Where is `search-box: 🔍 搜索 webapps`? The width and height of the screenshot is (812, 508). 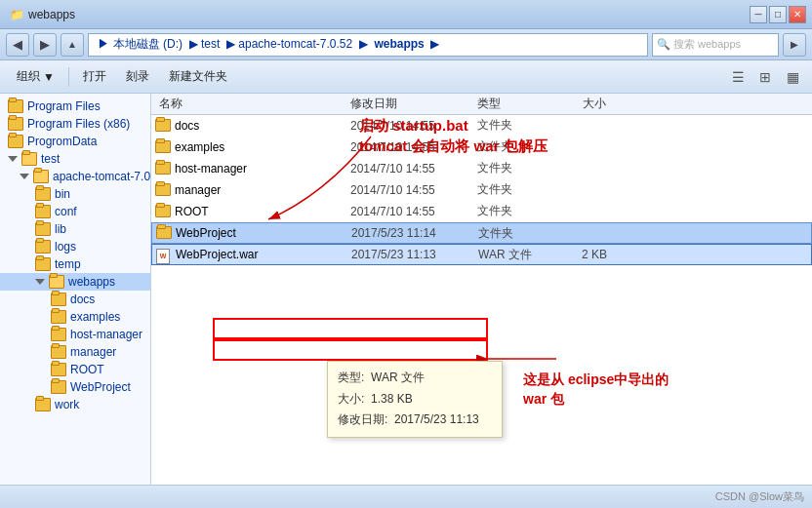 search-box: 🔍 搜索 webapps is located at coordinates (715, 45).